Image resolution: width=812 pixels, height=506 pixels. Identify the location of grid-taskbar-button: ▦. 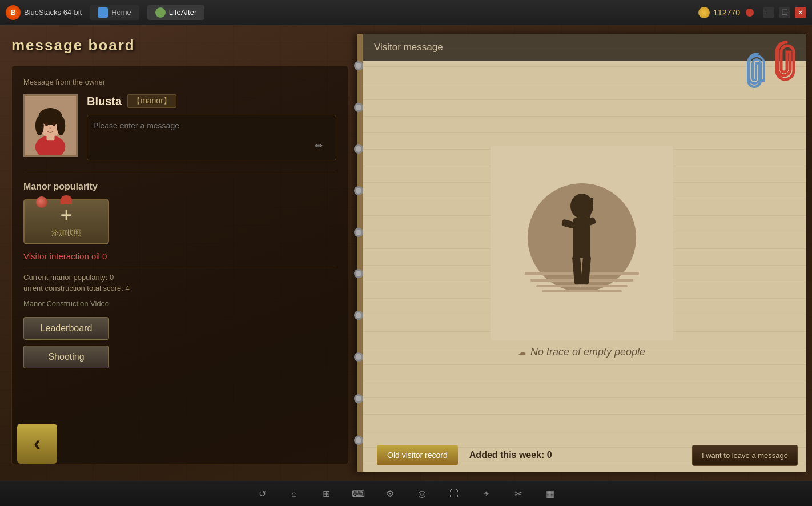
(550, 494).